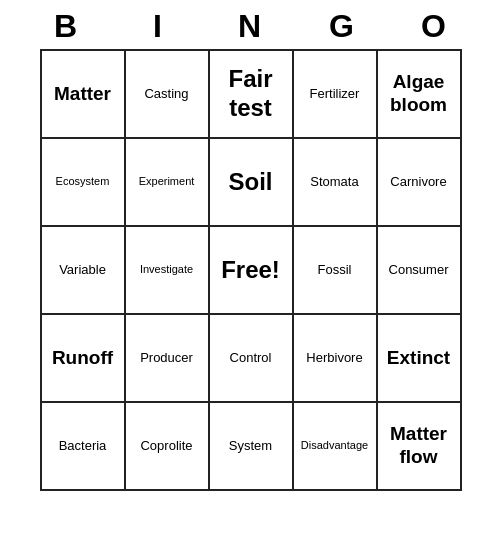 Image resolution: width=501 pixels, height=544 pixels. Describe the element at coordinates (420, 95) in the screenshot. I see `bingo-cell: Algae bloom` at that location.